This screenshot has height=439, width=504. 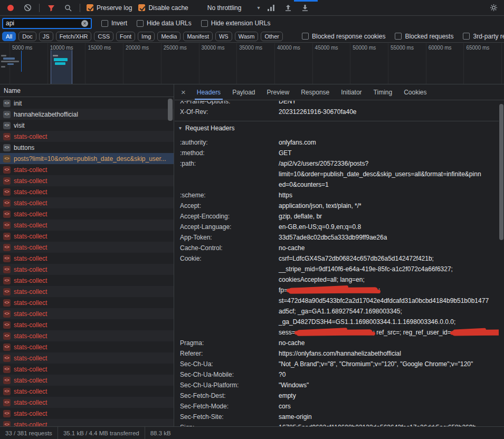 What do you see at coordinates (501, 264) in the screenshot?
I see `details-scrollbar` at bounding box center [501, 264].